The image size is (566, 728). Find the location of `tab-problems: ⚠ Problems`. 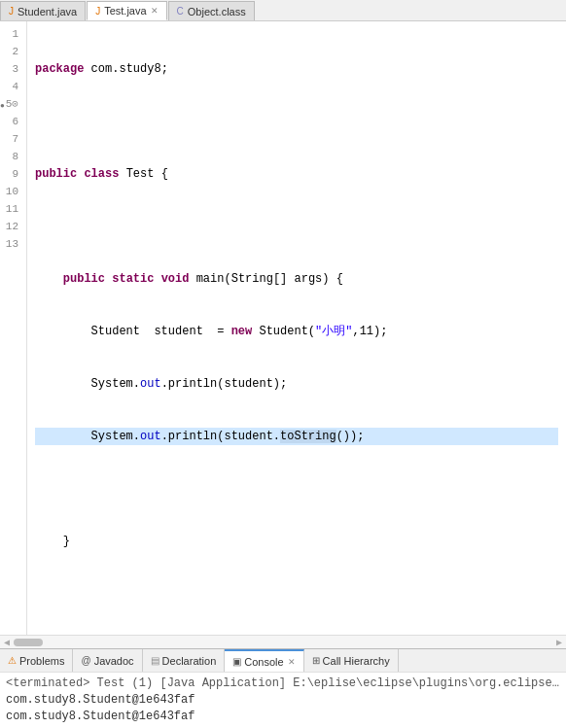

tab-problems: ⚠ Problems is located at coordinates (37, 661).